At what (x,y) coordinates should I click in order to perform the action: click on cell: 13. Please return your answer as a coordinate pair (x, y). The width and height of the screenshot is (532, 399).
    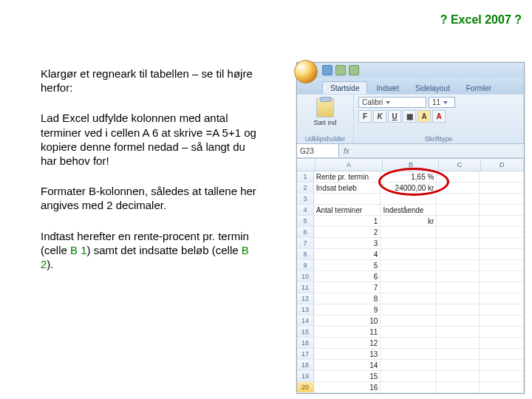
    Looking at the image, I should click on (347, 355).